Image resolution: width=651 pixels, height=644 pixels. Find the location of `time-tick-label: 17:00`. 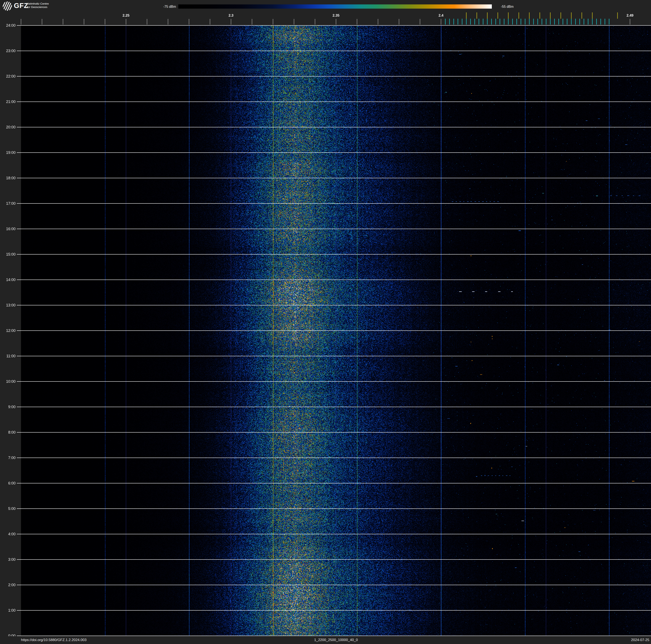

time-tick-label: 17:00 is located at coordinates (11, 204).